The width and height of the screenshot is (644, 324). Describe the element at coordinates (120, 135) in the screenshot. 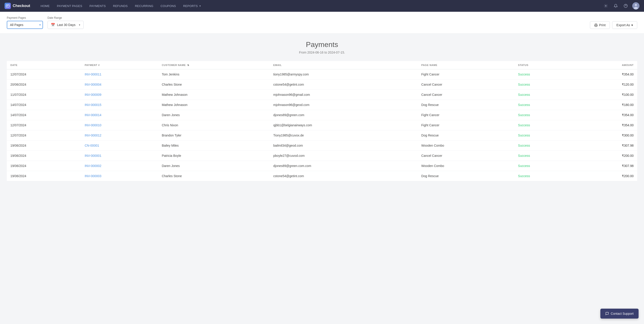

I see `cell-payment-num: INV-000012` at that location.